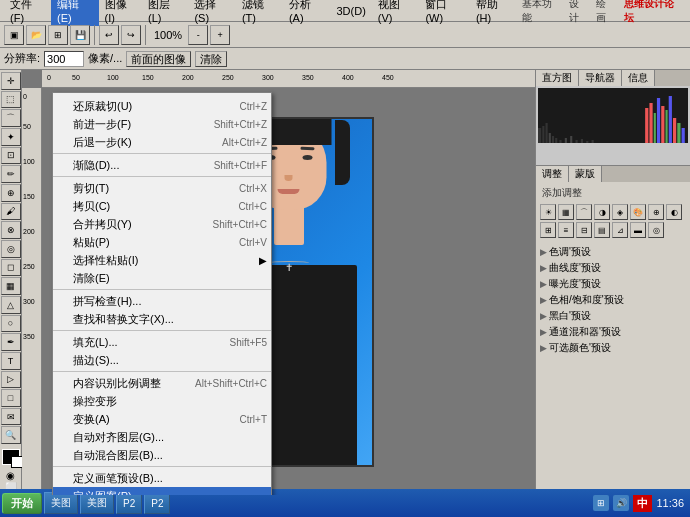 The image size is (690, 517). What do you see at coordinates (653, 12) in the screenshot?
I see `community-link: 思维设计论坛` at bounding box center [653, 12].